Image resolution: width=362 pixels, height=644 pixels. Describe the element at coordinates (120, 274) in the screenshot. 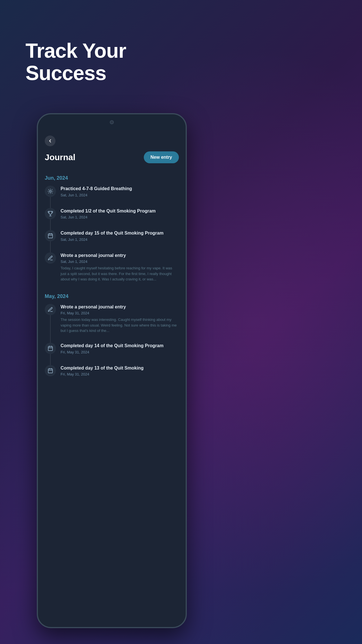

I see `entry-preview-0-3: Today, I caught myself hesitating before…` at that location.